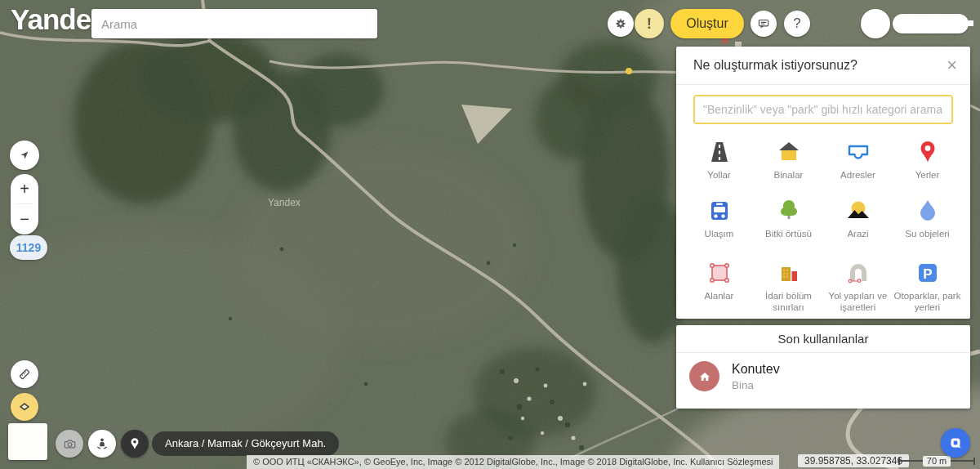 This screenshot has height=469, width=980. I want to click on help-button: ?, so click(797, 24).